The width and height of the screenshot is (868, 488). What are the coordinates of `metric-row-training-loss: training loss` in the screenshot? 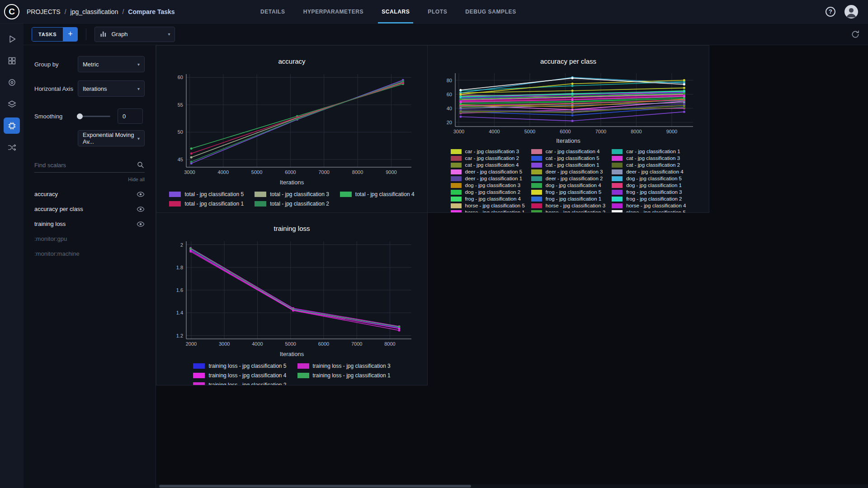 It's located at (90, 224).